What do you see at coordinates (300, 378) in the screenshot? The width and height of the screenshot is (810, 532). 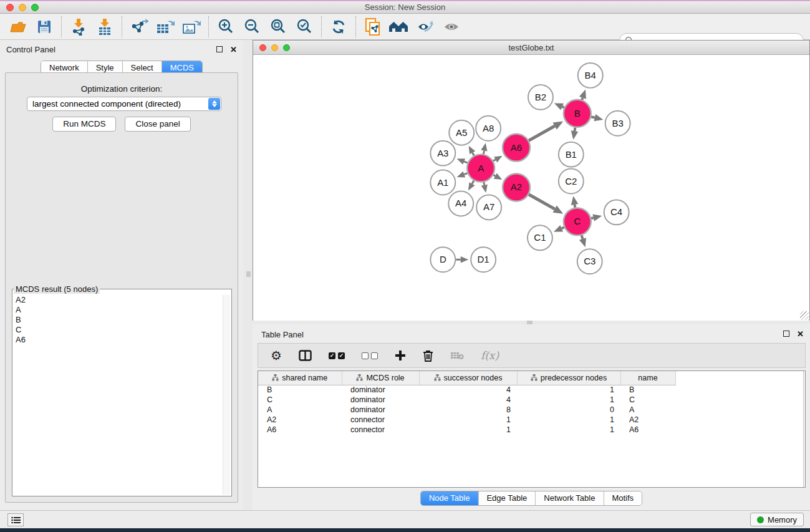 I see `column-header-shared-name: shared name` at bounding box center [300, 378].